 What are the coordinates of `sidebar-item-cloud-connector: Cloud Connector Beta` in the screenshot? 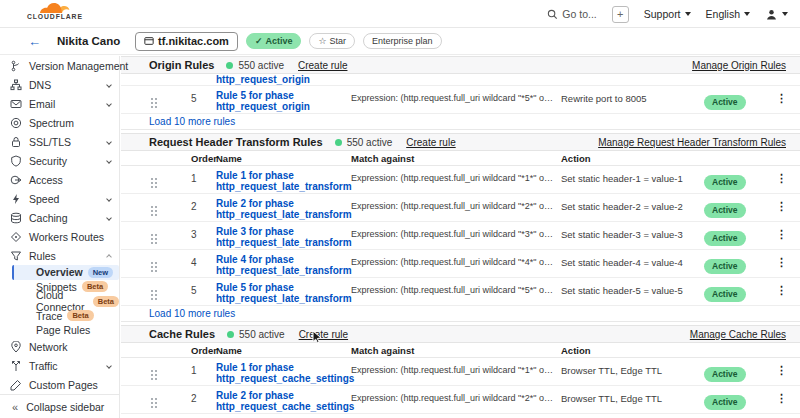 It's located at (60, 302).